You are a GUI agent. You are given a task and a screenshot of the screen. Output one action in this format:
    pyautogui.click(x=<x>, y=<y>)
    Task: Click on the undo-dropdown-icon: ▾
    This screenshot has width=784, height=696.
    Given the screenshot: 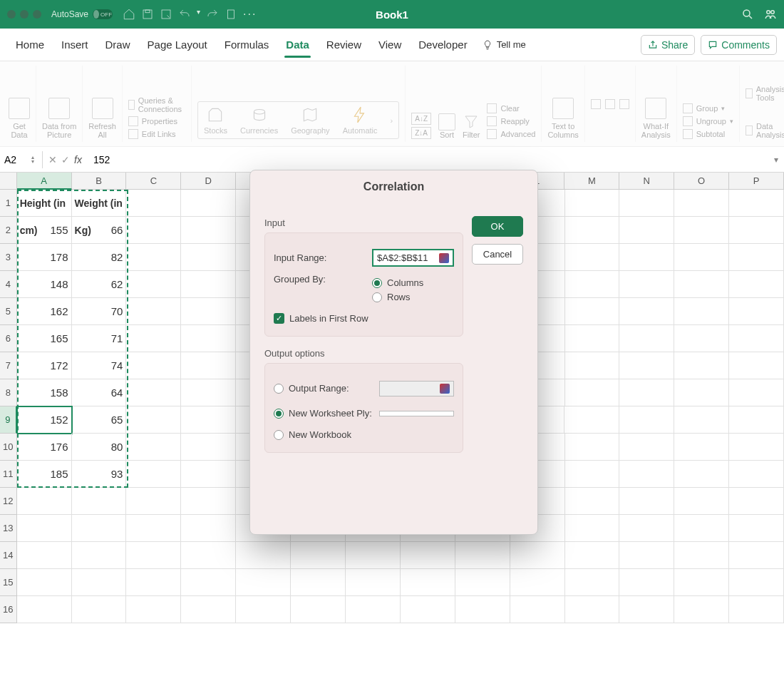 What is the action you would take?
    pyautogui.click(x=198, y=14)
    